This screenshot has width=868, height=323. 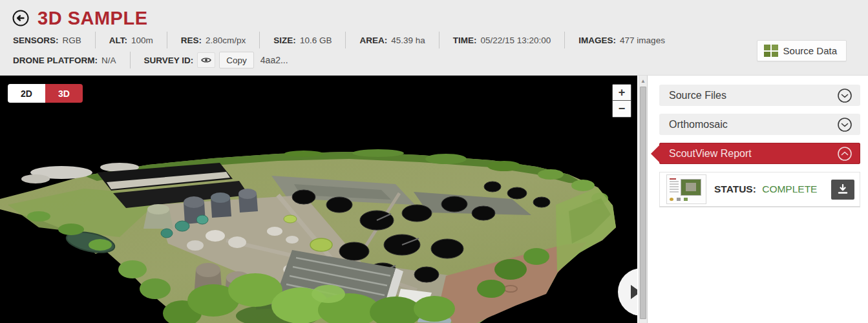 I want to click on eye-icon, so click(x=206, y=60).